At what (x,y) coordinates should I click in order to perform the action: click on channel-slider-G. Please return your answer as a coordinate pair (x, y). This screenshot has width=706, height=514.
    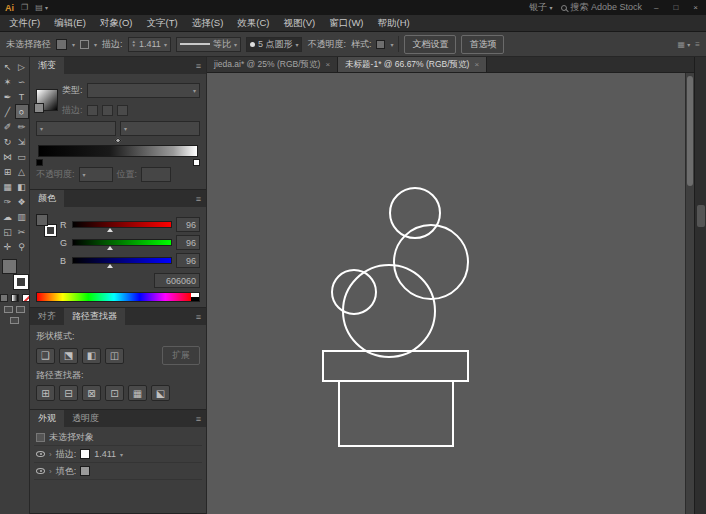
    Looking at the image, I should click on (122, 242).